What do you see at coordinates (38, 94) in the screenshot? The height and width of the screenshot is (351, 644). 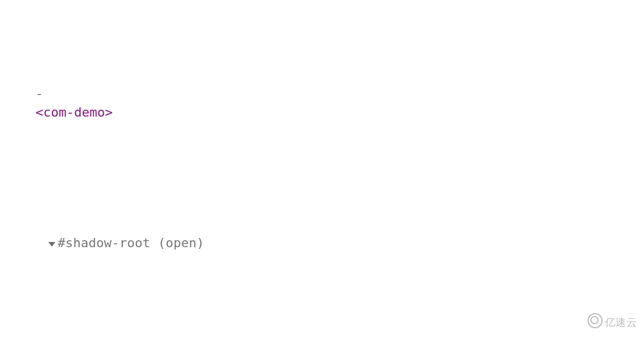 I see `expand-mark: -` at bounding box center [38, 94].